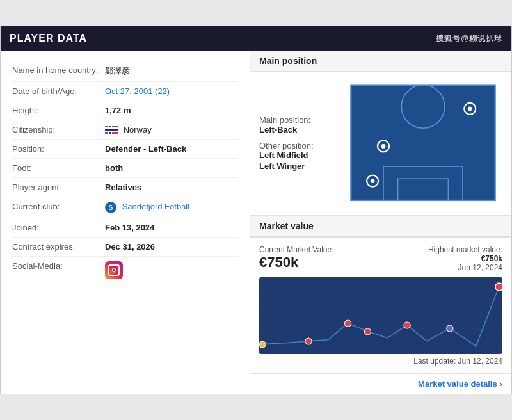 The image size is (512, 420). I want to click on watermark: 搜狐号@糊说扒球, so click(469, 38).